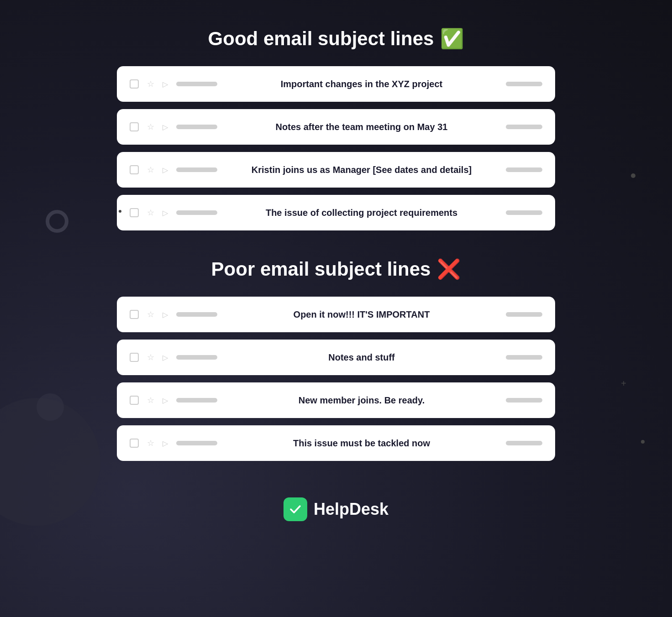 Image resolution: width=672 pixels, height=617 pixels. Describe the element at coordinates (165, 213) in the screenshot. I see `forward-icon-4: ▷` at that location.